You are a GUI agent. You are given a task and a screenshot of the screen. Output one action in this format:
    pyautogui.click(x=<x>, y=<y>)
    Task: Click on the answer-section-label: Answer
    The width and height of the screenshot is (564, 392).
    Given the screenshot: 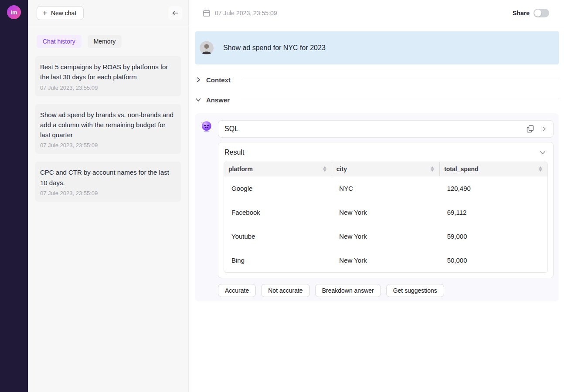 What is the action you would take?
    pyautogui.click(x=218, y=100)
    